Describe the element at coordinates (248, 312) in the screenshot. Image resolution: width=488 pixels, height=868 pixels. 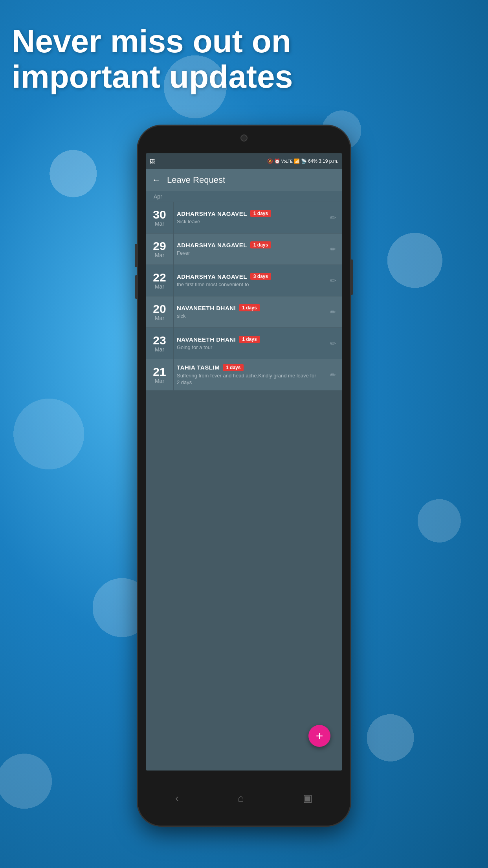
I see `content-col: NAVANEETH DHANI 1 days sick` at that location.